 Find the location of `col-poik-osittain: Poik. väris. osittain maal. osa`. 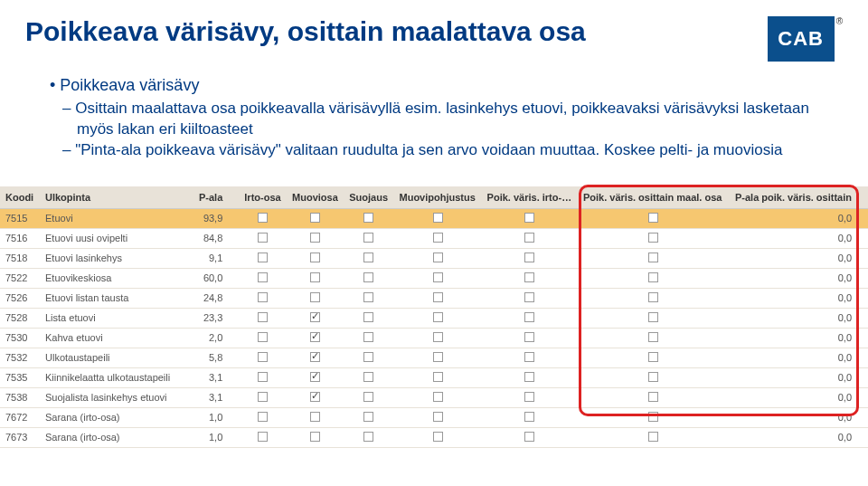

col-poik-osittain: Poik. väris. osittain maal. osa is located at coordinates (653, 197).